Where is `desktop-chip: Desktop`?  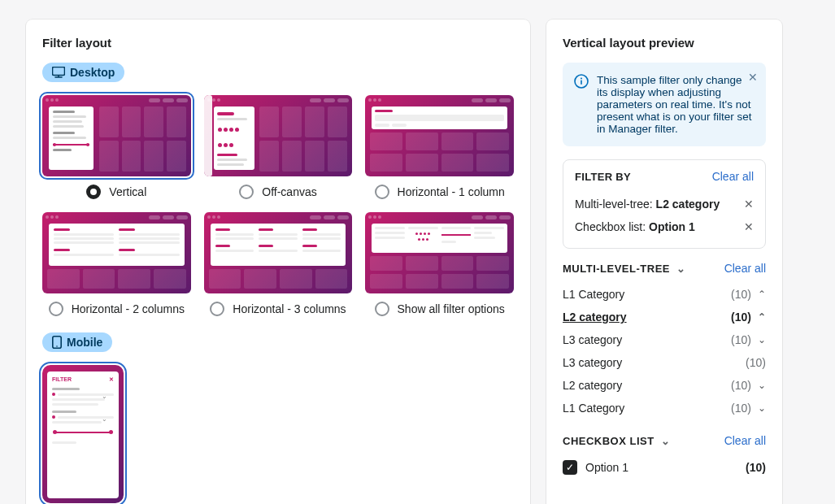
desktop-chip: Desktop is located at coordinates (83, 72).